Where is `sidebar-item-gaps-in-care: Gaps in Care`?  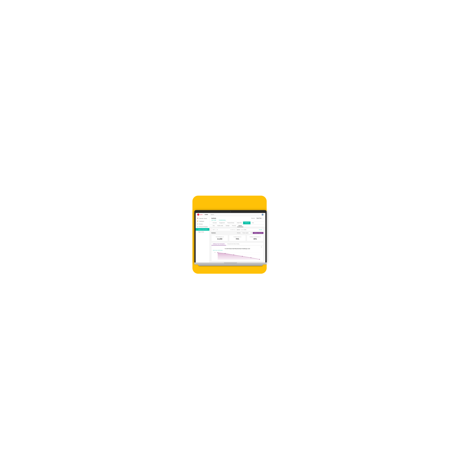
sidebar-item-gaps-in-care: Gaps in Care is located at coordinates (202, 232).